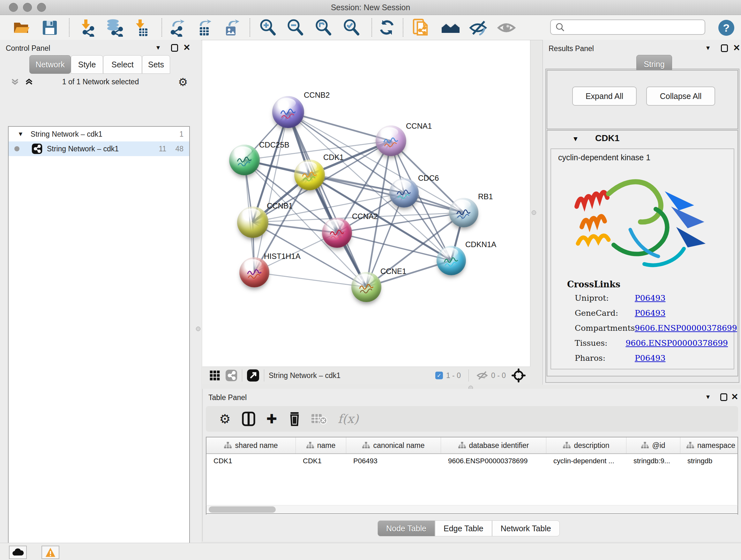  Describe the element at coordinates (472, 461) in the screenshot. I see `table-row: CDK1CDK1P064939606.ENSP00000378699cyclin…` at that location.